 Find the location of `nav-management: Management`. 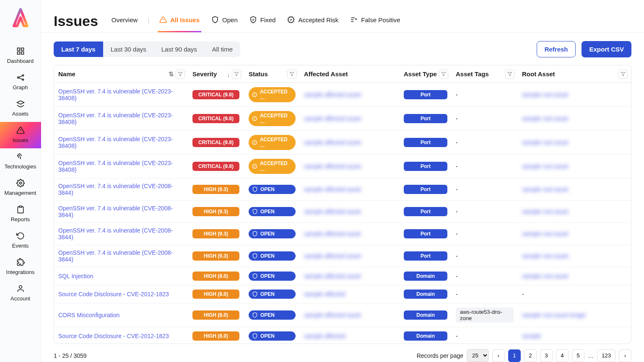

nav-management: Management is located at coordinates (21, 188).